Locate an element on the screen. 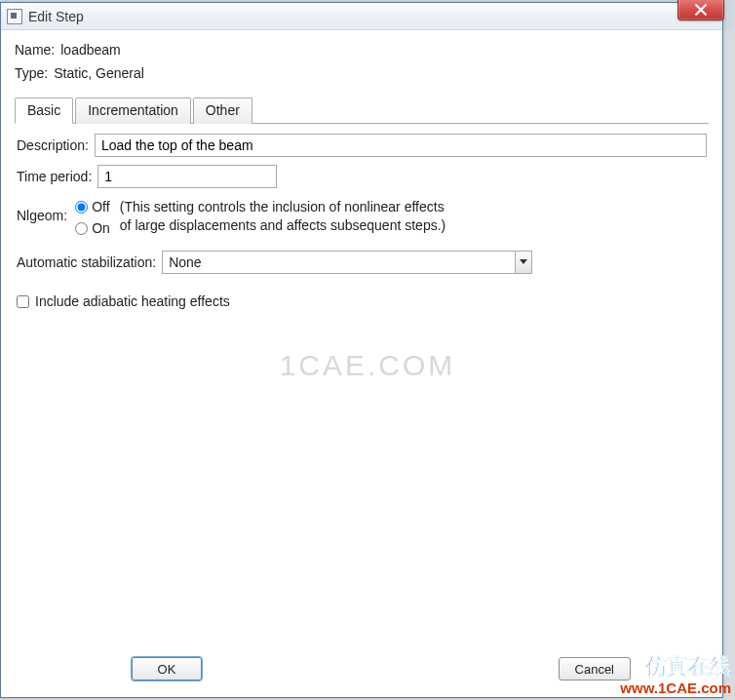  description-row: Description: is located at coordinates (362, 145).